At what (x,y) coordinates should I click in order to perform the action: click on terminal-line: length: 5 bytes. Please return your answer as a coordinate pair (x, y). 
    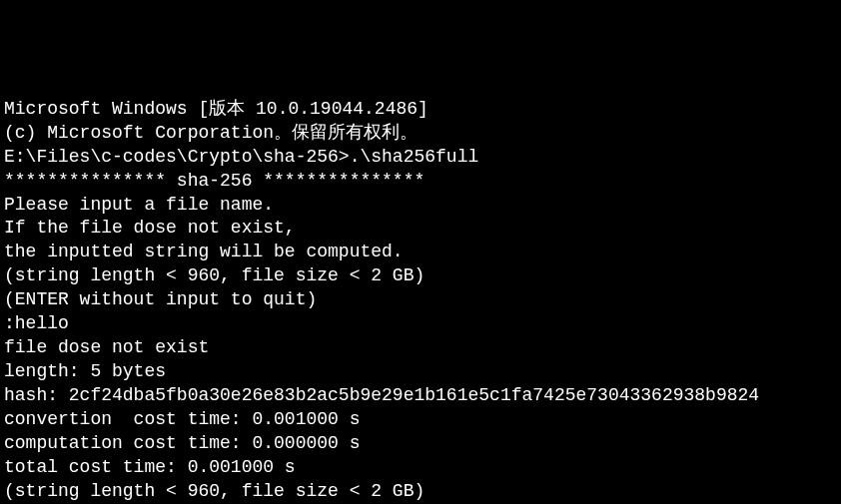
    Looking at the image, I should click on (420, 372).